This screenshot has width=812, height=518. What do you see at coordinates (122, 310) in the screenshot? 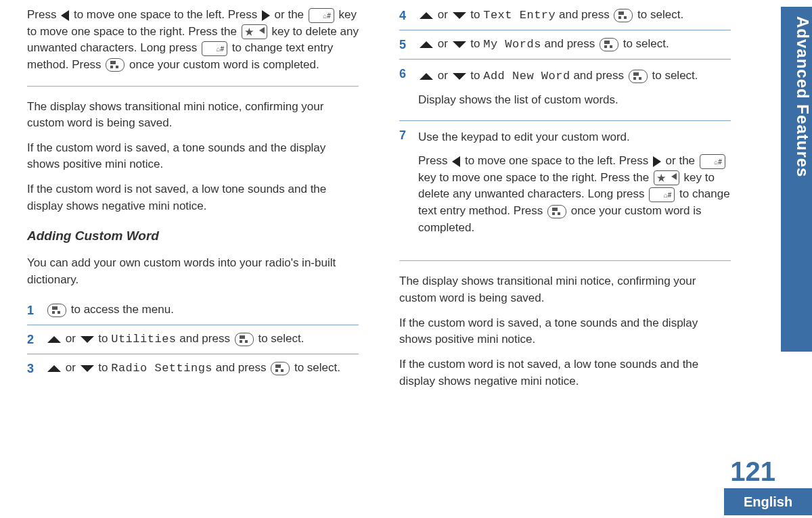
I see `text: to access the menu.` at bounding box center [122, 310].